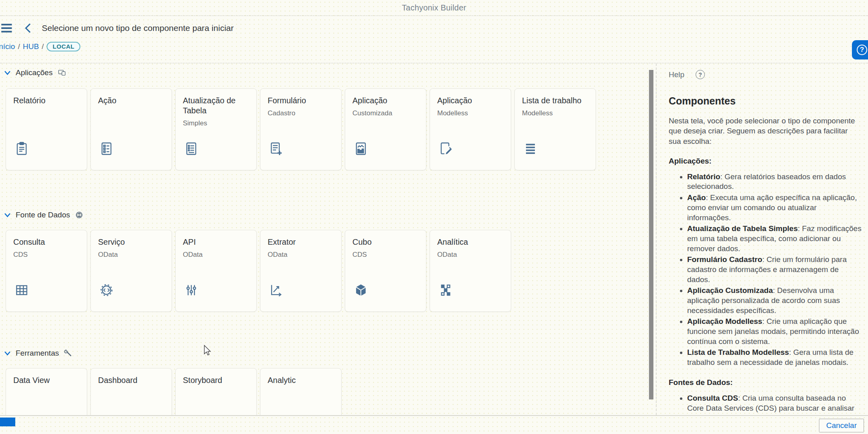 The image size is (868, 434). I want to click on page-title: Selecione um novo tipo de componente par…, so click(137, 28).